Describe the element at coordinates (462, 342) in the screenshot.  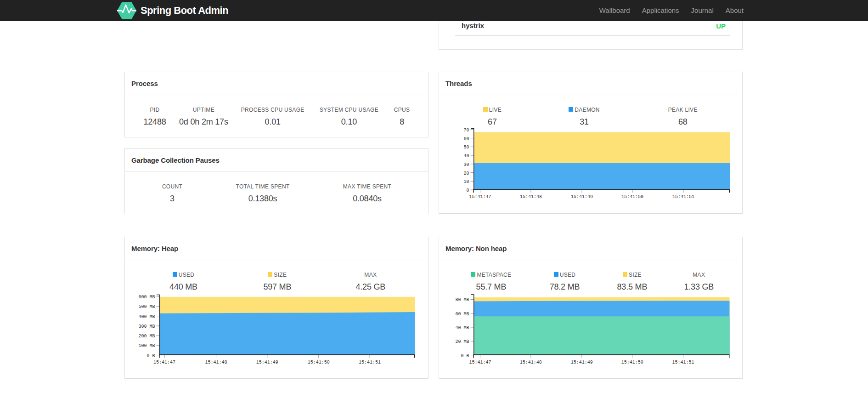
I see `nonheap-ytick-label: 20 MB` at that location.